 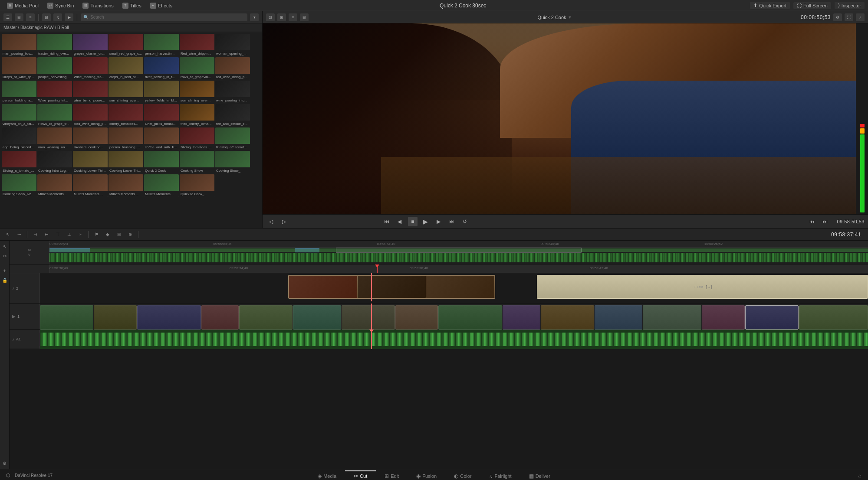 What do you see at coordinates (19, 235) in the screenshot?
I see `tl-trim-tool: ⊸` at bounding box center [19, 235].